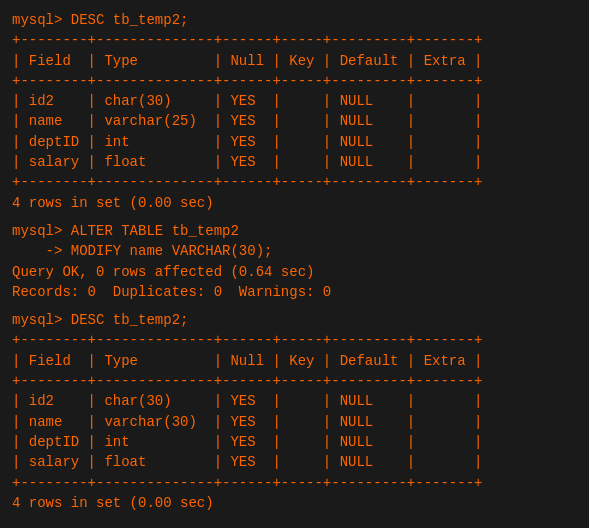 This screenshot has width=589, height=528. Describe the element at coordinates (294, 272) in the screenshot. I see `sql-output-line: Query OK, 0 rows affected (0.64 sec)` at that location.